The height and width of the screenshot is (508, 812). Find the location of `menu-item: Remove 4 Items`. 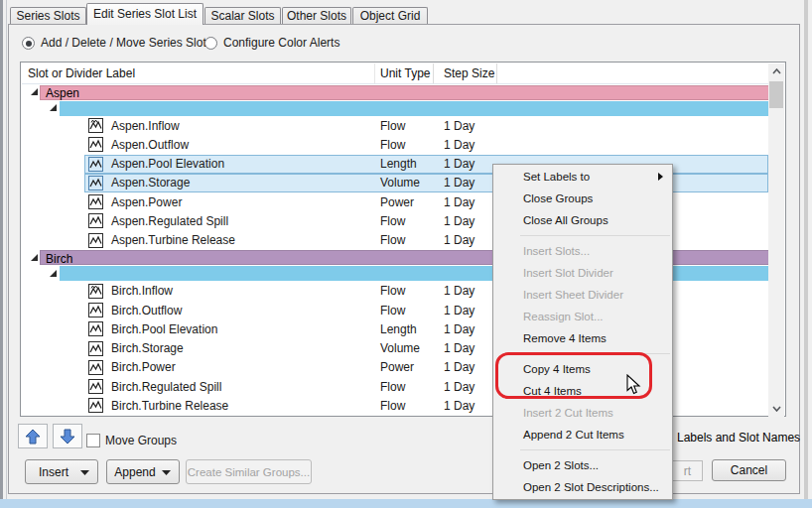

menu-item: Remove 4 Items is located at coordinates (583, 338).